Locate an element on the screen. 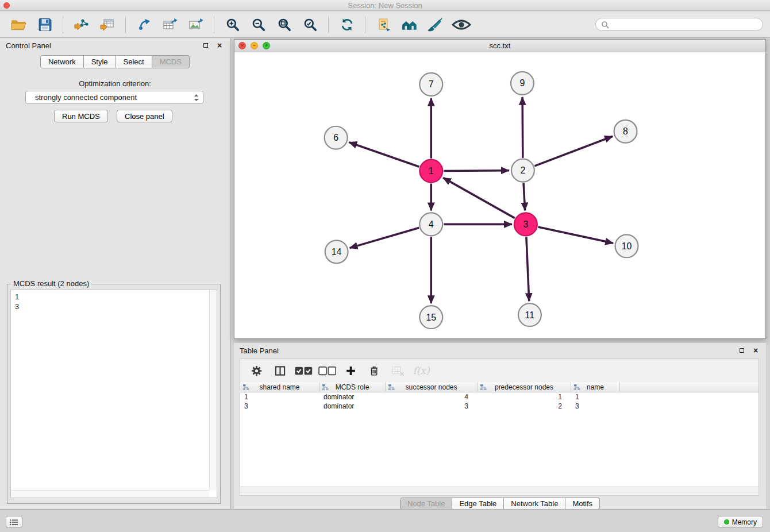  close-panel-action-button: Close panel is located at coordinates (145, 116).